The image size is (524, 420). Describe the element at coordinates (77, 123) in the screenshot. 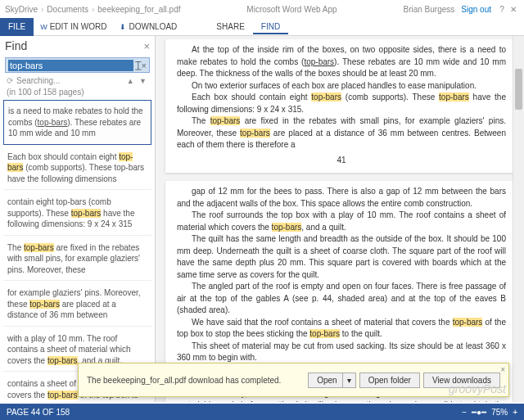

I see `search-result: is a need to make rebates to hold the co…` at that location.